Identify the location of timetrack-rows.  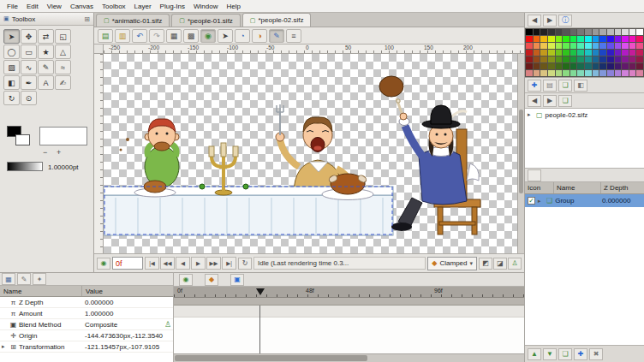
(349, 329).